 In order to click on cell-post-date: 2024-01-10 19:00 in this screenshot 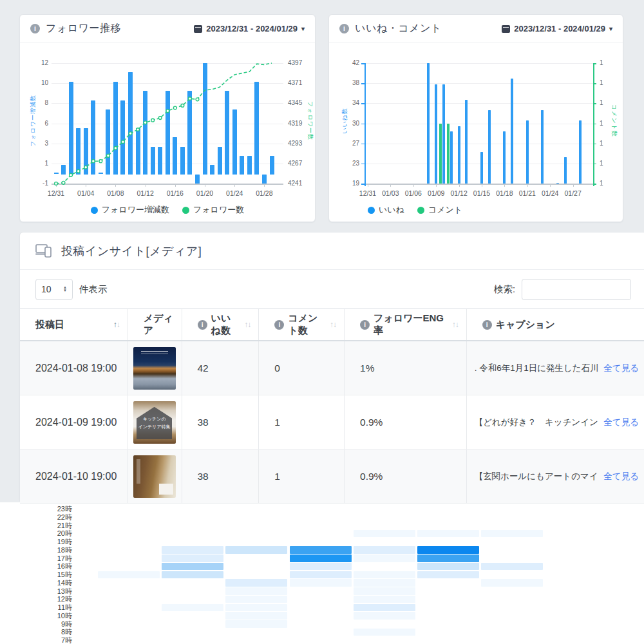, I will do `click(74, 477)`.